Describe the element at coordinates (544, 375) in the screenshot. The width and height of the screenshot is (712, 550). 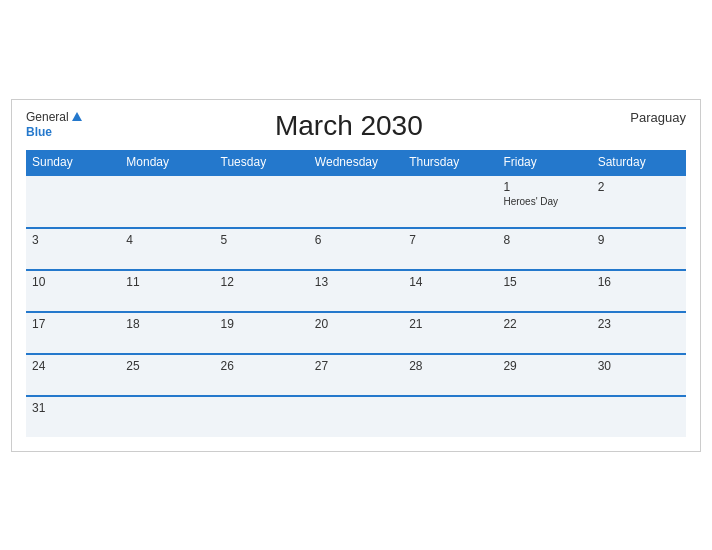
I see `table-row: 29` at that location.